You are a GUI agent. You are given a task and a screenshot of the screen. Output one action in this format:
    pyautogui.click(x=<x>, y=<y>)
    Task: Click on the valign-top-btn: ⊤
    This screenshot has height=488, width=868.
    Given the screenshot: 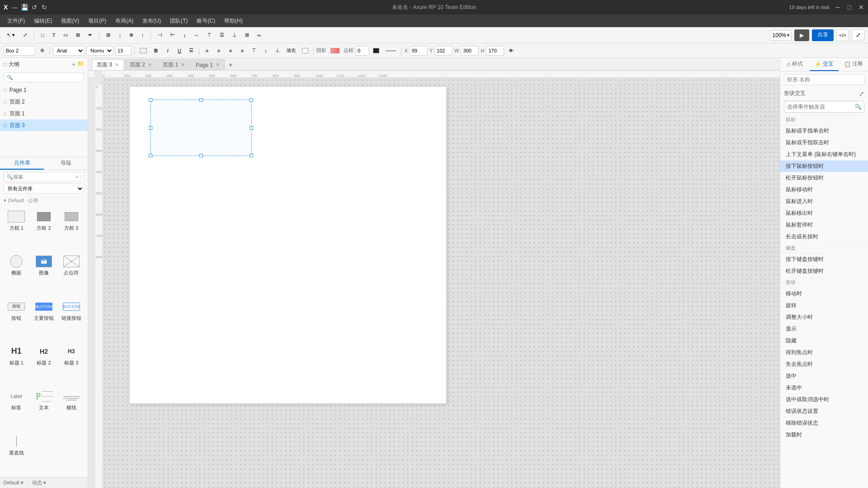 What is the action you would take?
    pyautogui.click(x=254, y=51)
    